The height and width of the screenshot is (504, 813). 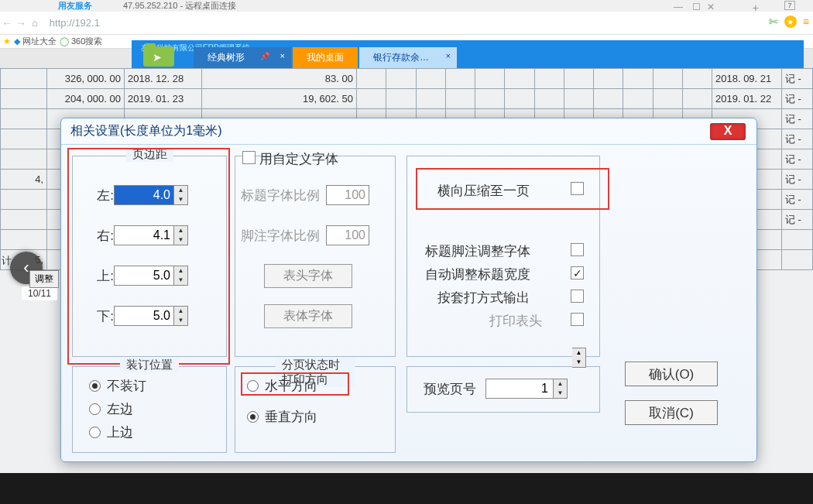 What do you see at coordinates (26, 268) in the screenshot?
I see `chevron-left-icon: ‹` at bounding box center [26, 268].